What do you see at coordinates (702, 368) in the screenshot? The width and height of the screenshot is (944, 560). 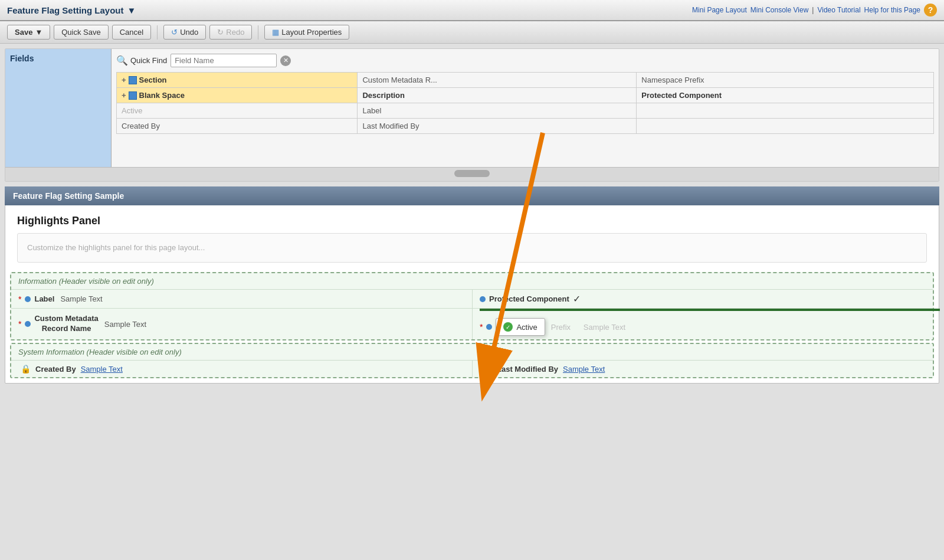 I see `sys-row-right: 🔒 Last Modified By Sample Text` at bounding box center [702, 368].